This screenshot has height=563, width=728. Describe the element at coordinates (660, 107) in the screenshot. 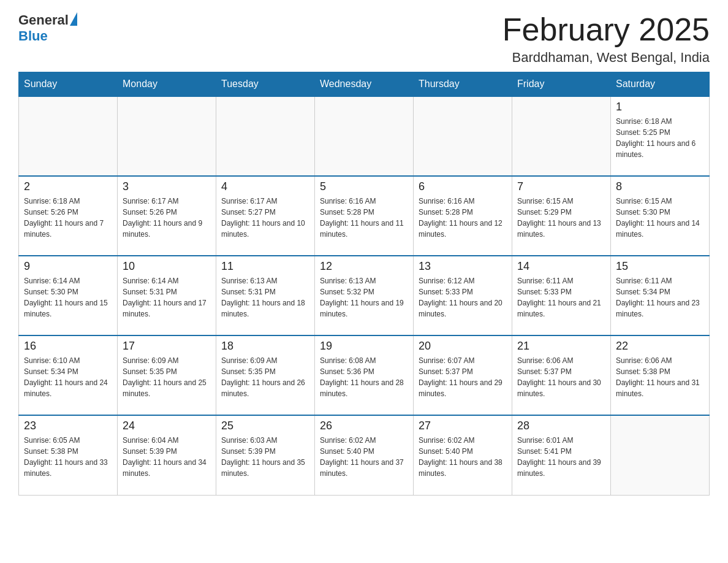

I see `day-number: 1` at that location.